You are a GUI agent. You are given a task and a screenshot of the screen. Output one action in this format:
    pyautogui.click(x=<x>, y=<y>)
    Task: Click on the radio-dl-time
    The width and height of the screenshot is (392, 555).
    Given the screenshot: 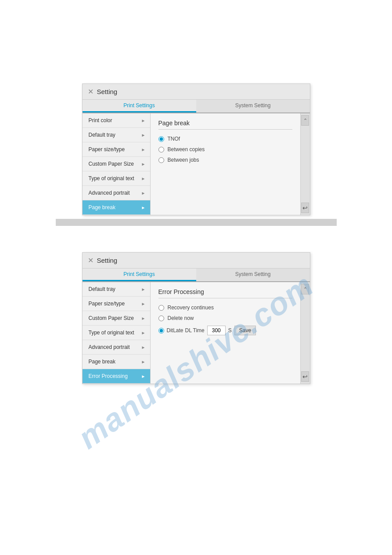 What is the action you would take?
    pyautogui.click(x=162, y=330)
    